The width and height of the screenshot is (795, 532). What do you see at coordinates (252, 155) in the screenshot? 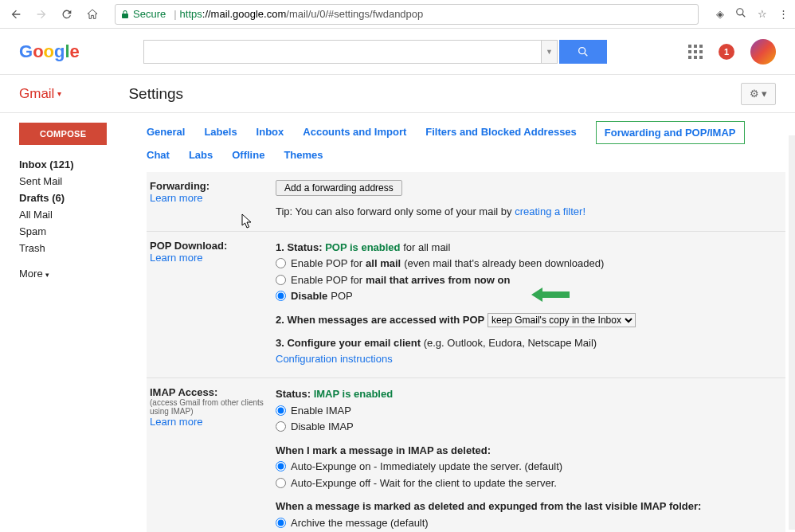
I see `settings-tab: Offline` at bounding box center [252, 155].